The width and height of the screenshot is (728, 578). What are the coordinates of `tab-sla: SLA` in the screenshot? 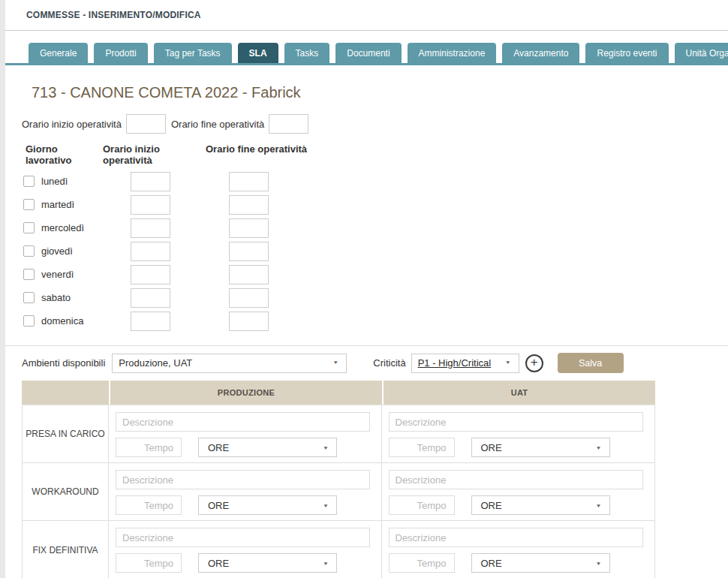 It's located at (258, 53).